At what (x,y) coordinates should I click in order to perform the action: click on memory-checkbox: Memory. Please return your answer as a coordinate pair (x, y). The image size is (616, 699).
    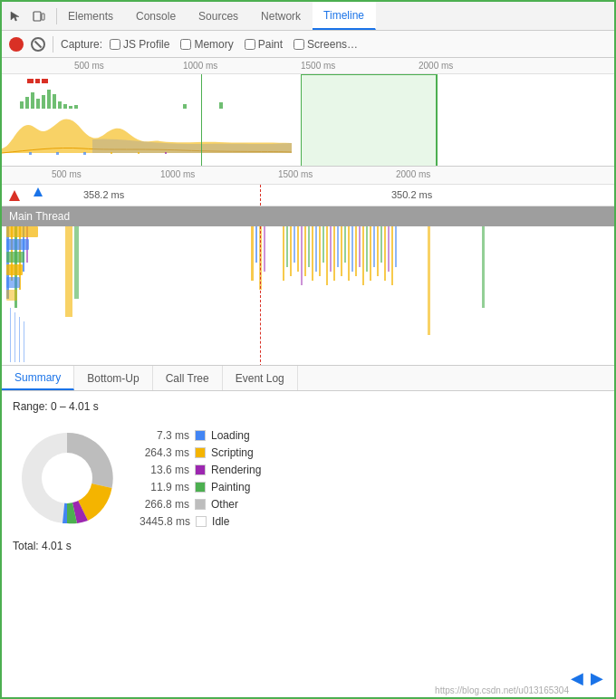
    Looking at the image, I should click on (207, 44).